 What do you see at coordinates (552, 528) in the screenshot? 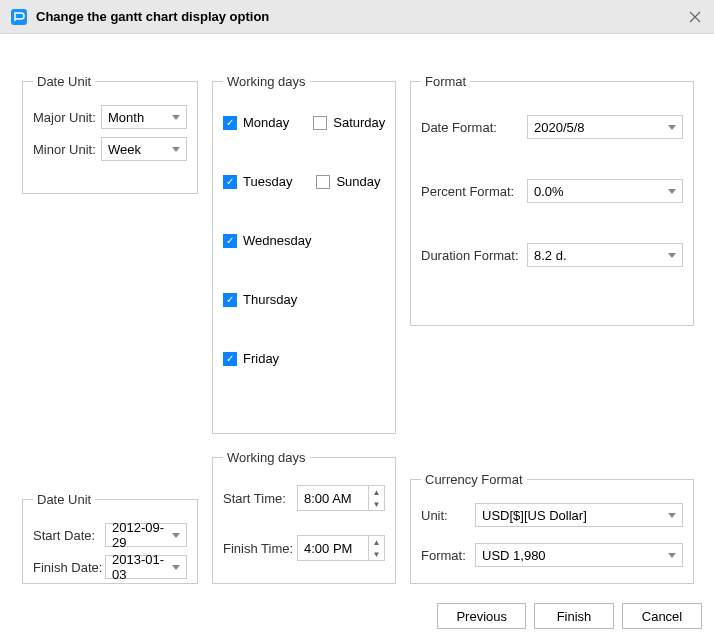
I see `currency-format-group: Currency Format Unit: USD[$][US Dollar] …` at bounding box center [552, 528].